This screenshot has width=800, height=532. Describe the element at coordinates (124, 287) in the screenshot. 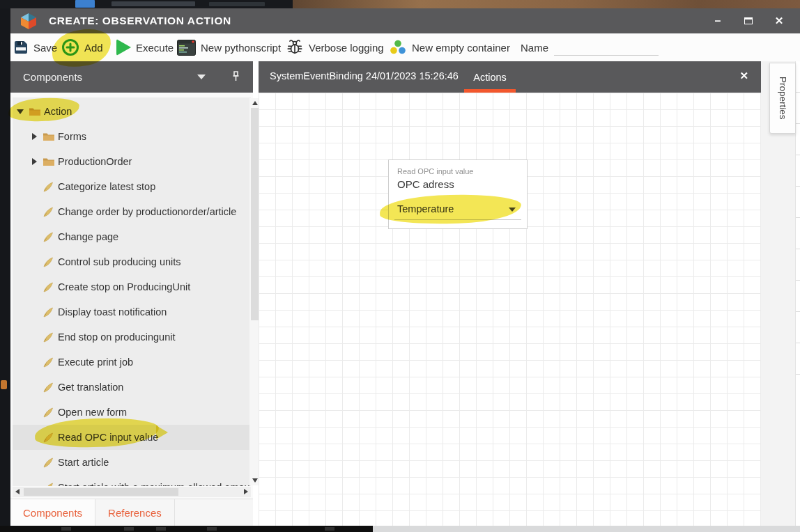

I see `tree-item-label: Create stop on ProducingUnit` at that location.